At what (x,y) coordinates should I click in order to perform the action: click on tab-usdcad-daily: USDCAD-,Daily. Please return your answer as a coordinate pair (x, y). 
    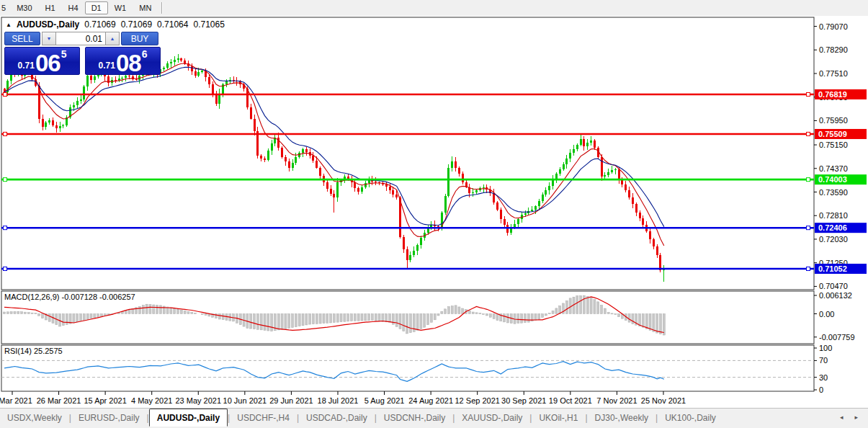
    Looking at the image, I should click on (337, 418).